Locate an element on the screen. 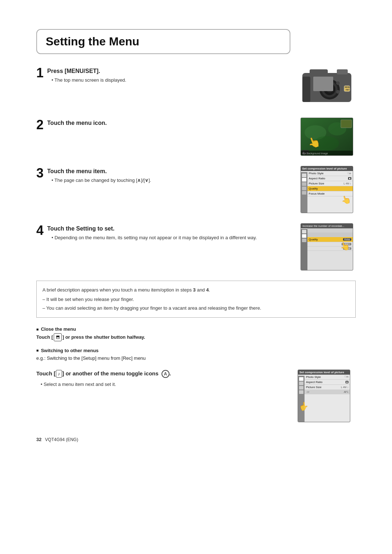 Image resolution: width=392 pixels, height=554 pixels. toggle-bullet: Select a menu item next and set it. is located at coordinates (165, 384).